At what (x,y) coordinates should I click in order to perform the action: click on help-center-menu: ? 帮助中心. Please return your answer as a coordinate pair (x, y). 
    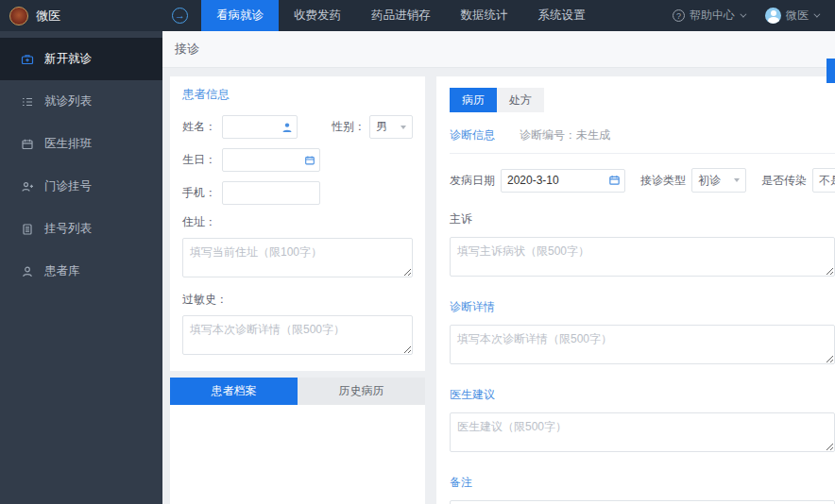
    Looking at the image, I should click on (708, 15).